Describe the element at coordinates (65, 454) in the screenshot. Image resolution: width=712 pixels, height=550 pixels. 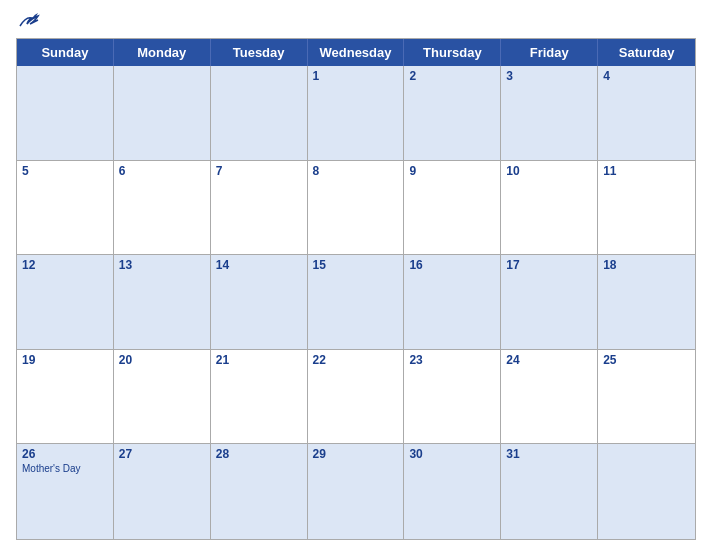
I see `date-number: 26` at that location.